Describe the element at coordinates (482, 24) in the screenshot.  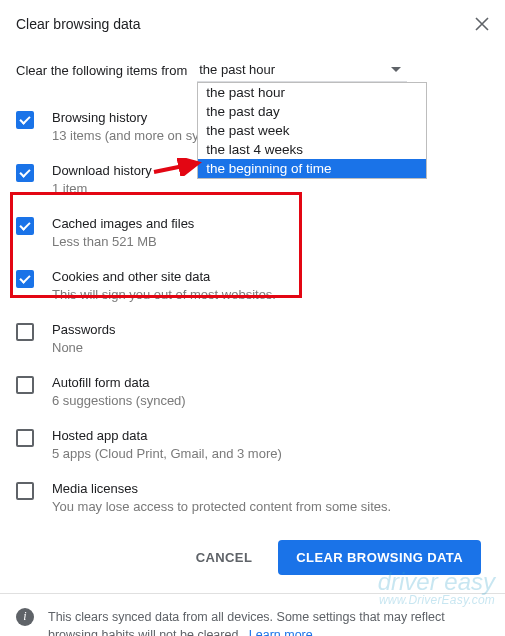
I see `close-icon` at that location.